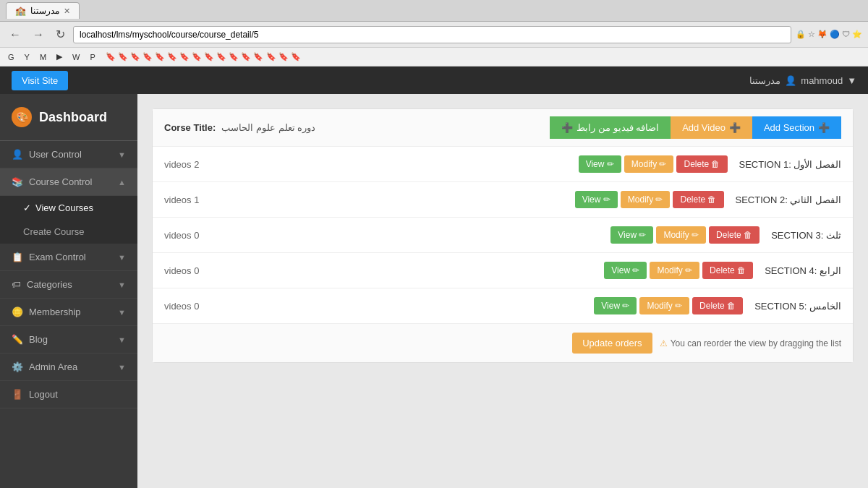 The image size is (868, 488). What do you see at coordinates (645, 200) in the screenshot?
I see `section-2-modify-button: Modify ✏` at bounding box center [645, 200].